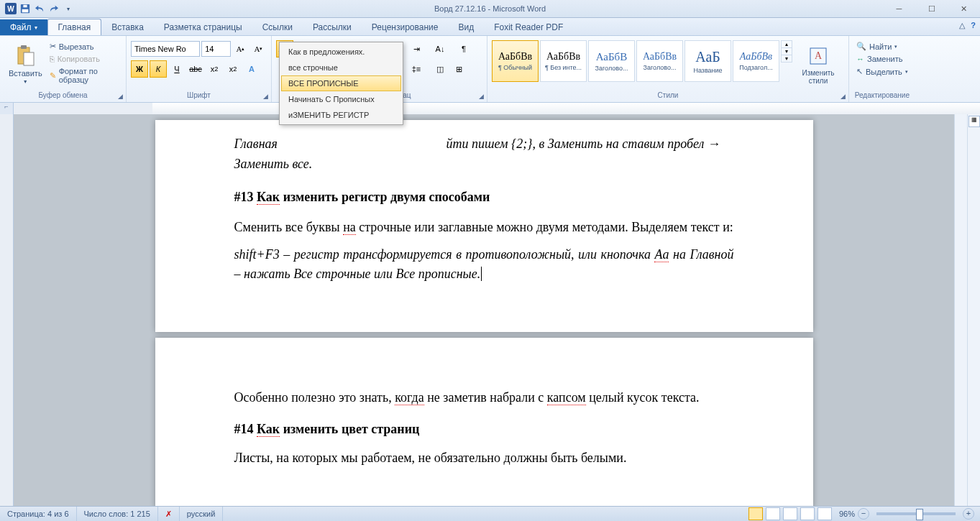 The width and height of the screenshot is (980, 521). I want to click on app-icon: W, so click(11, 9).